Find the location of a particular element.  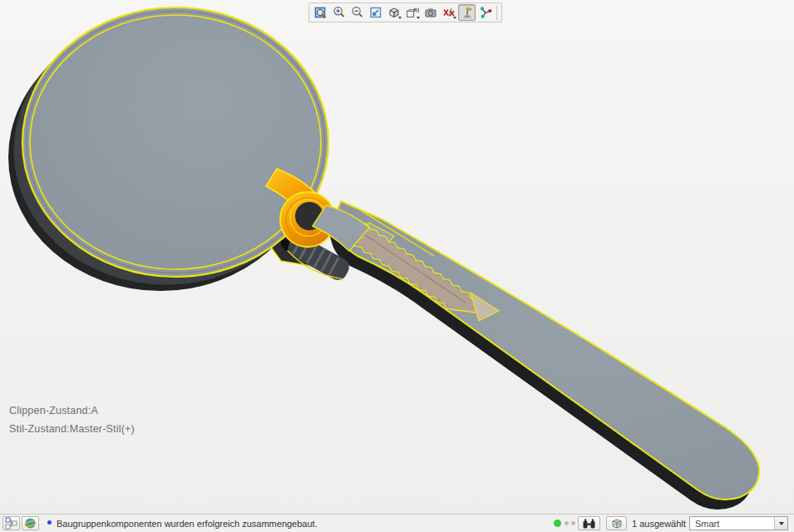

status-message: Baugruppenkomponenten wurden erfolgreich… is located at coordinates (187, 524).